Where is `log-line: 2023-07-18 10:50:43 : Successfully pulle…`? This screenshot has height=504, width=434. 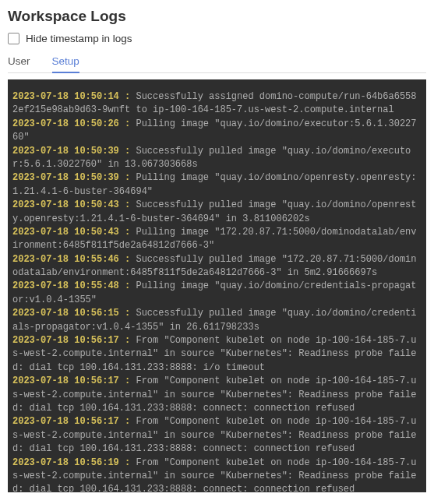 log-line: 2023-07-18 10:50:43 : Successfully pulle… is located at coordinates (217, 212).